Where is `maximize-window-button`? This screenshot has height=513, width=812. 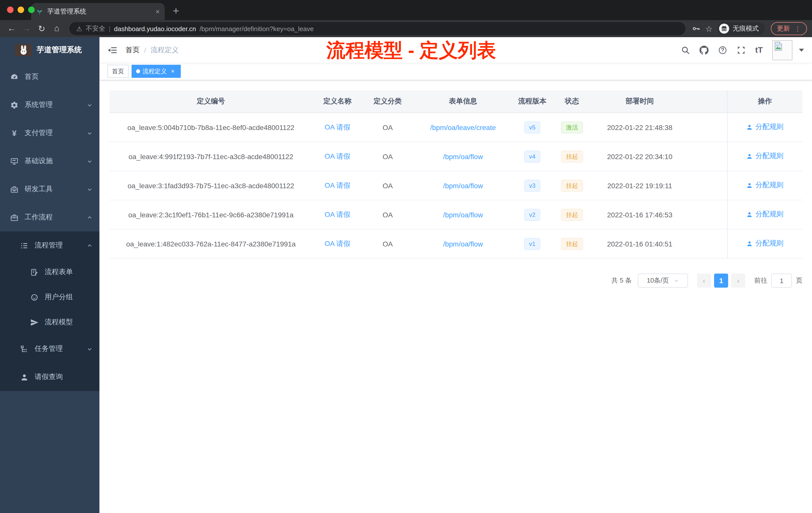 maximize-window-button is located at coordinates (31, 10).